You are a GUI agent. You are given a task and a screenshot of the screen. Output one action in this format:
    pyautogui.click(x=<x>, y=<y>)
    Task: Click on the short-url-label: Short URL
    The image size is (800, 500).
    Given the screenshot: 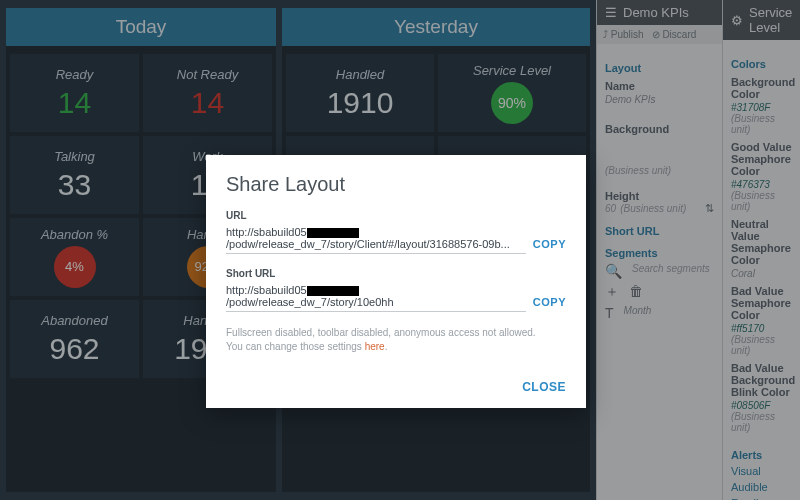 What is the action you would take?
    pyautogui.click(x=396, y=274)
    